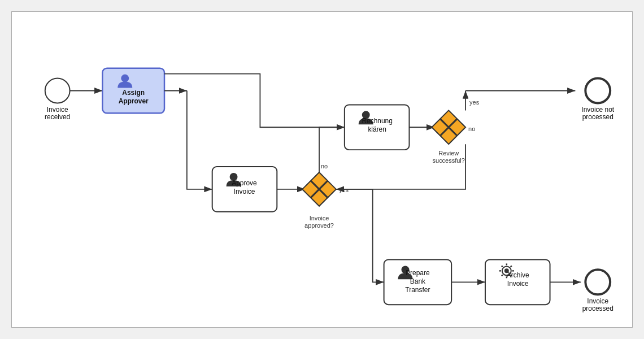 The width and height of the screenshot is (644, 339). What do you see at coordinates (598, 308) in the screenshot?
I see `end-processed-label2: processed` at bounding box center [598, 308].